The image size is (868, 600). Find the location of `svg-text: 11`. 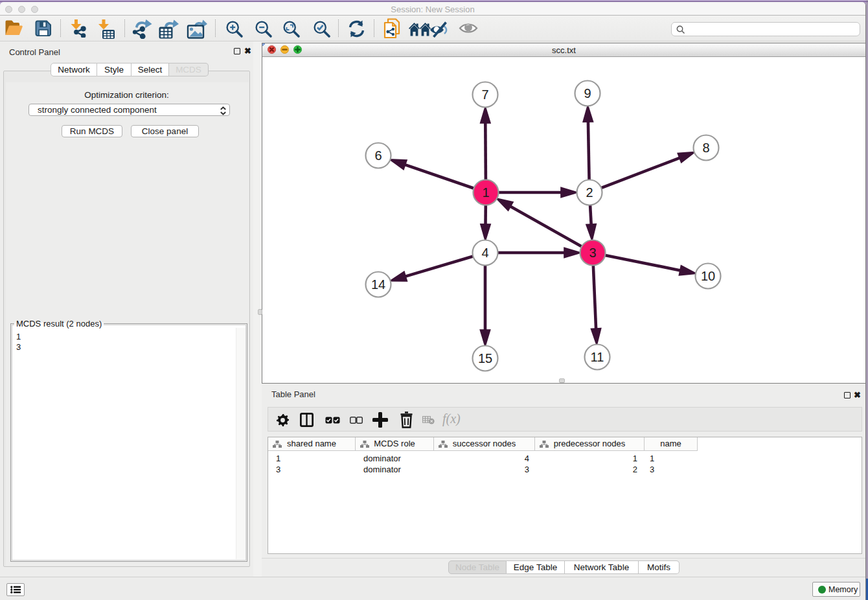

svg-text: 11 is located at coordinates (597, 357).